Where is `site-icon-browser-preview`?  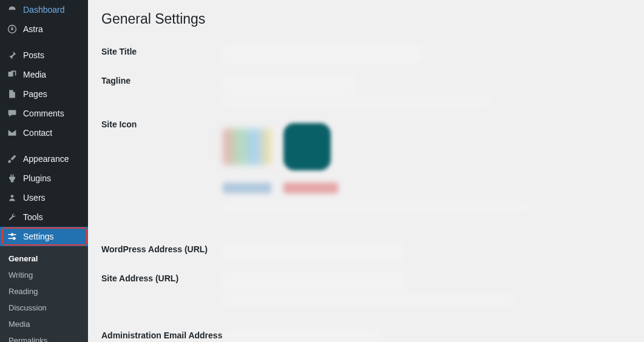
site-icon-browser-preview is located at coordinates (247, 147).